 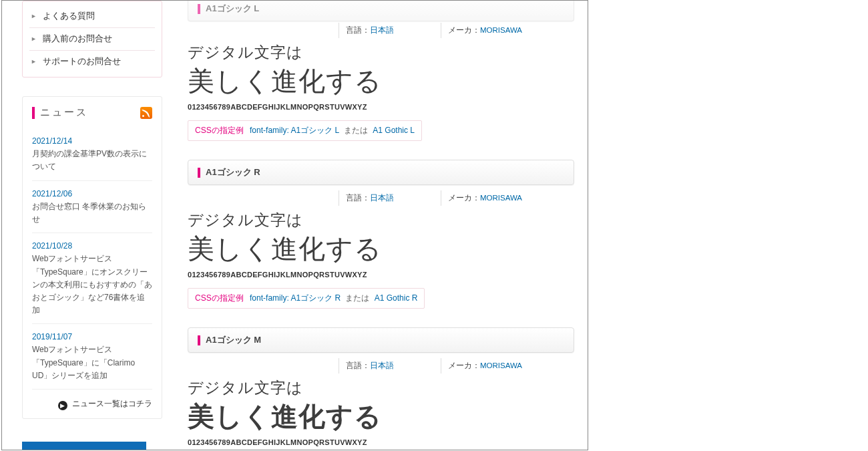 I want to click on font-card-header: A1ゴシック M, so click(x=381, y=340).